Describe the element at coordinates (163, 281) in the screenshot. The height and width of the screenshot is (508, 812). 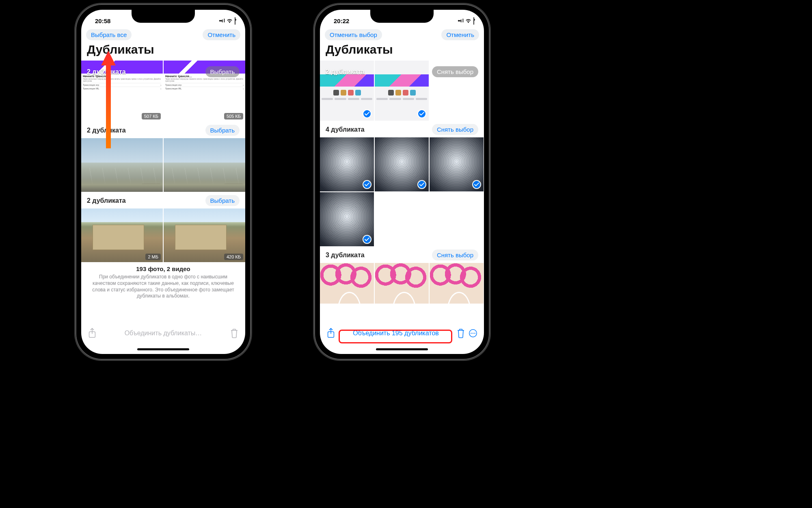
I see `footer-summary: 193 фото, 2 видео При объединении дублик…` at that location.